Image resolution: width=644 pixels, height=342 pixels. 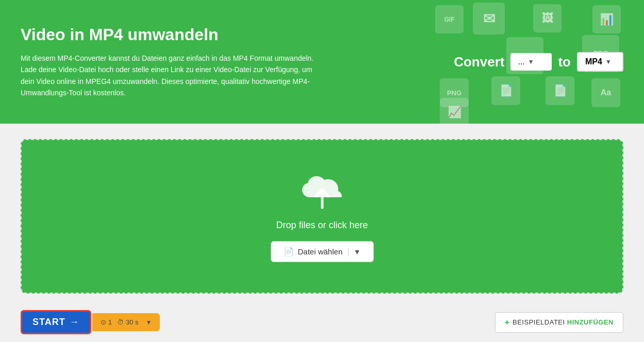 What do you see at coordinates (608, 62) in the screenshot?
I see `to-chevron-icon: ▼` at bounding box center [608, 62].